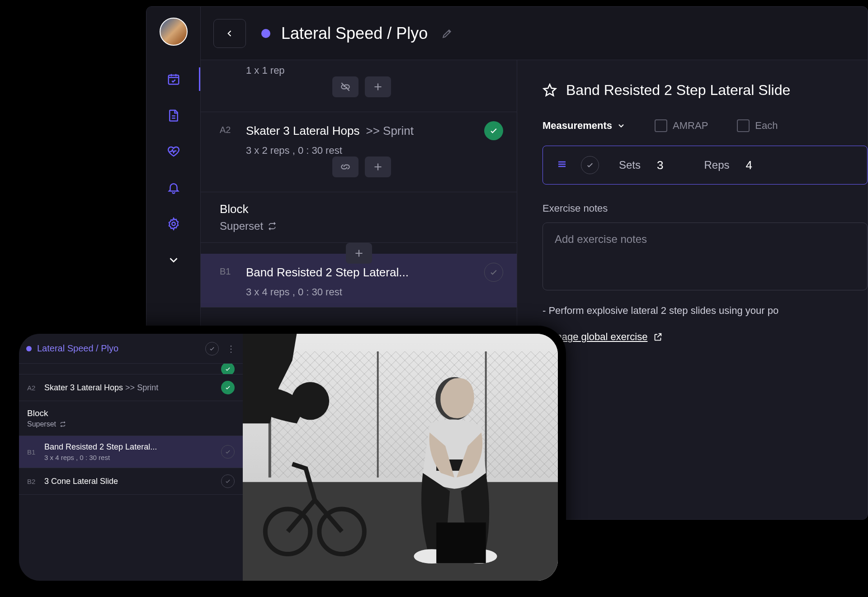 This screenshot has width=868, height=597. Describe the element at coordinates (359, 152) in the screenshot. I see `exercise-row: A2 Skater 3 Lateral Hops >> Sprint 3 x 2…` at that location.